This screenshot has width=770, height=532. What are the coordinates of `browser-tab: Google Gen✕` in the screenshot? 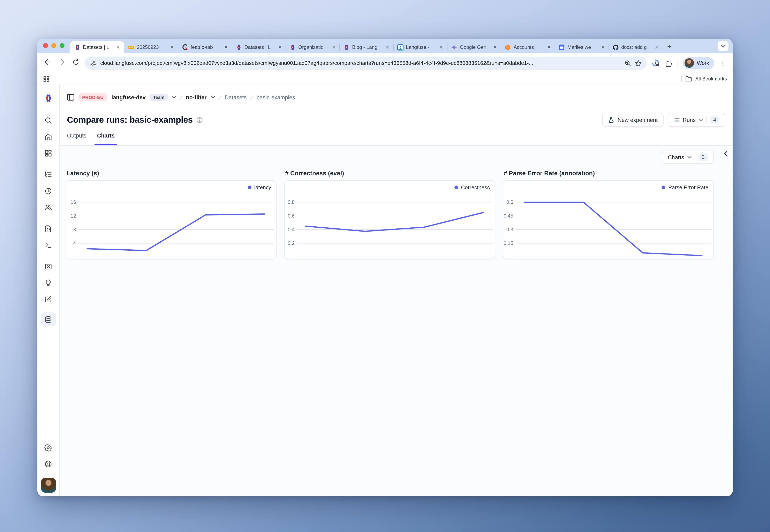 It's located at (474, 47).